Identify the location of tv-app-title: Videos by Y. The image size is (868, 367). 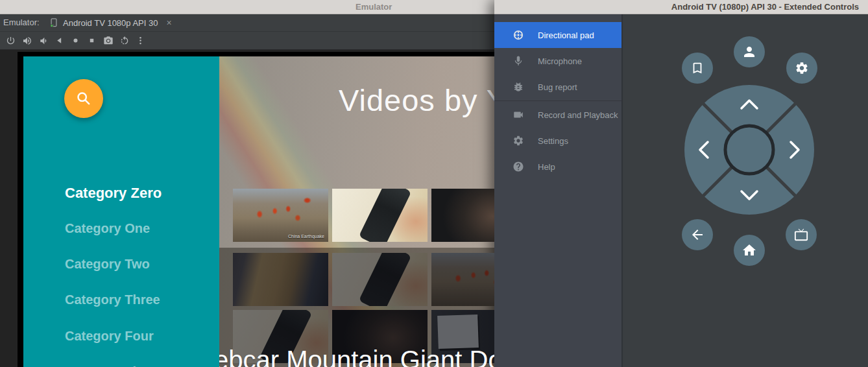
(416, 100).